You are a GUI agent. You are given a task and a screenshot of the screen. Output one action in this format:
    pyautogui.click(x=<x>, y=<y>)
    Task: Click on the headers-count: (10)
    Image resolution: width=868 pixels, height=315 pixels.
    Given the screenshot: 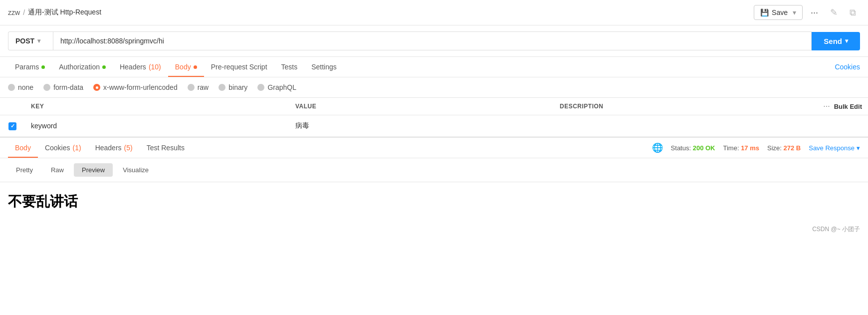 What is the action you would take?
    pyautogui.click(x=155, y=67)
    